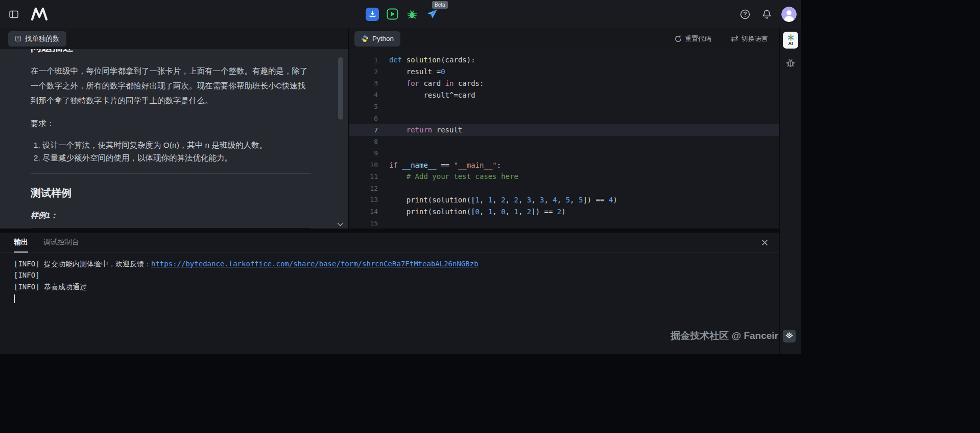 The image size is (980, 433). I want to click on header: Beta, so click(400, 14).